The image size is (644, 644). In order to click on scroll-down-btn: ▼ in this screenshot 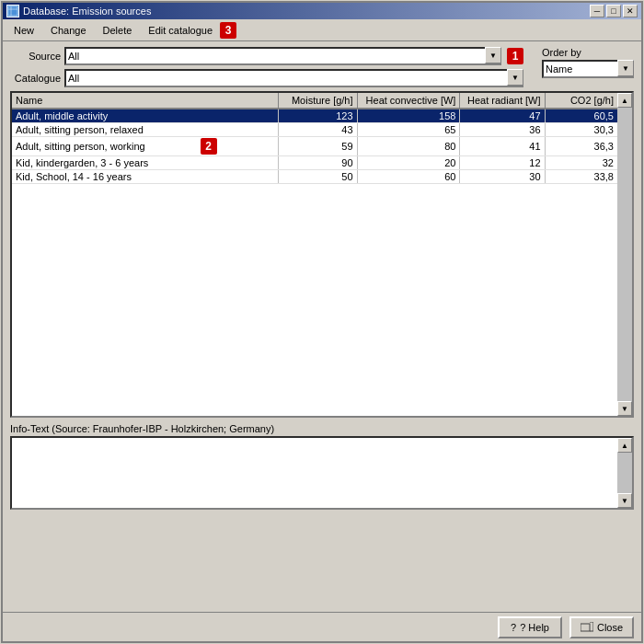, I will do `click(625, 408)`.